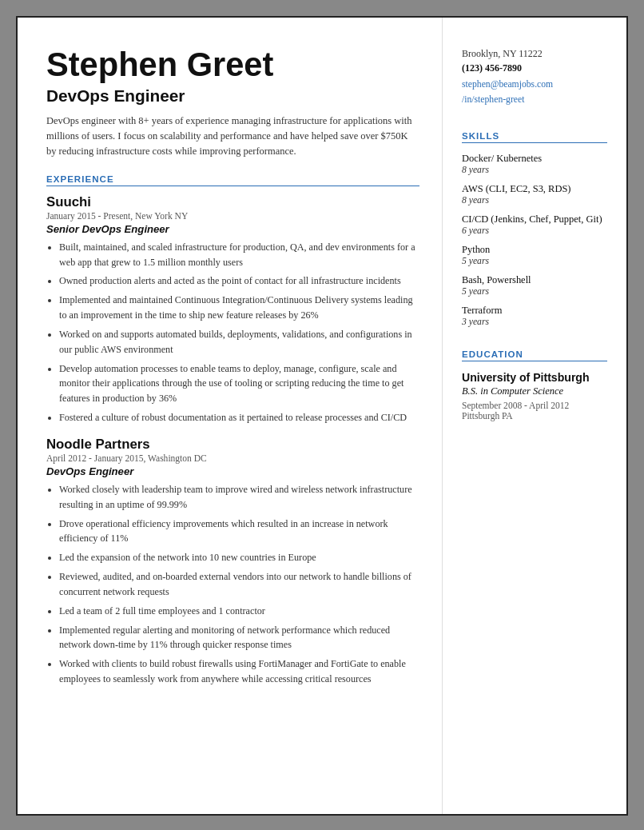  What do you see at coordinates (240, 384) in the screenshot?
I see `bullet-item-0-4: Develop automation processes to enable t…` at bounding box center [240, 384].